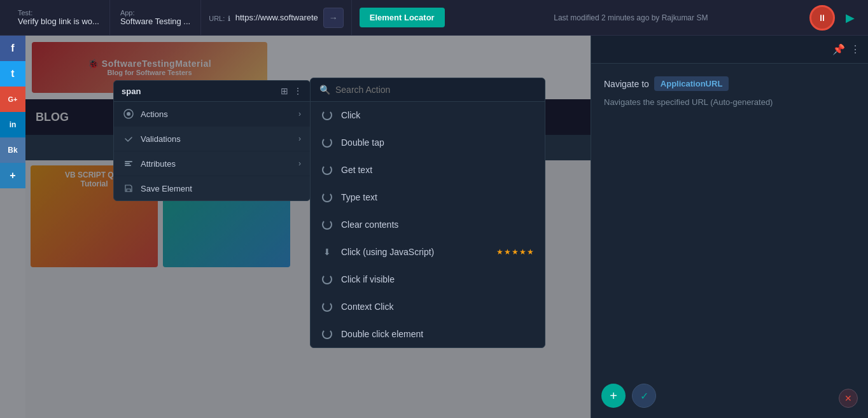 Image resolution: width=868 pixels, height=418 pixels. I want to click on pause-icon: ⏸, so click(822, 18).